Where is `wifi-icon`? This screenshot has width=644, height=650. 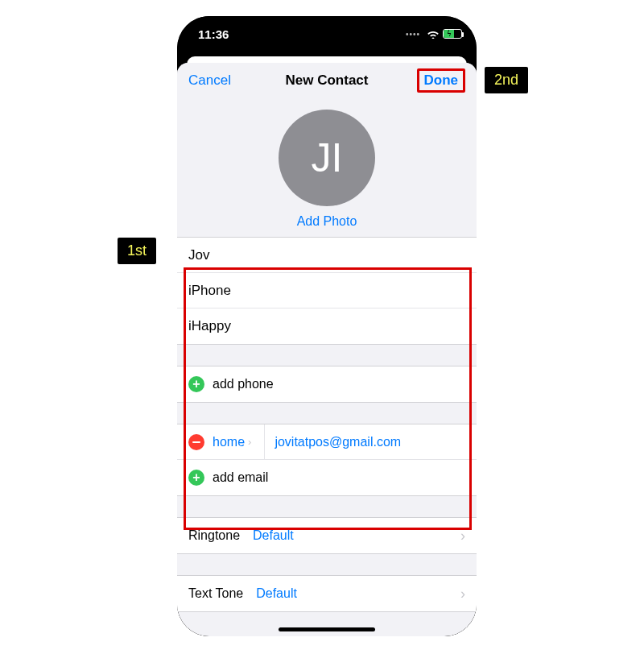 wifi-icon is located at coordinates (433, 34).